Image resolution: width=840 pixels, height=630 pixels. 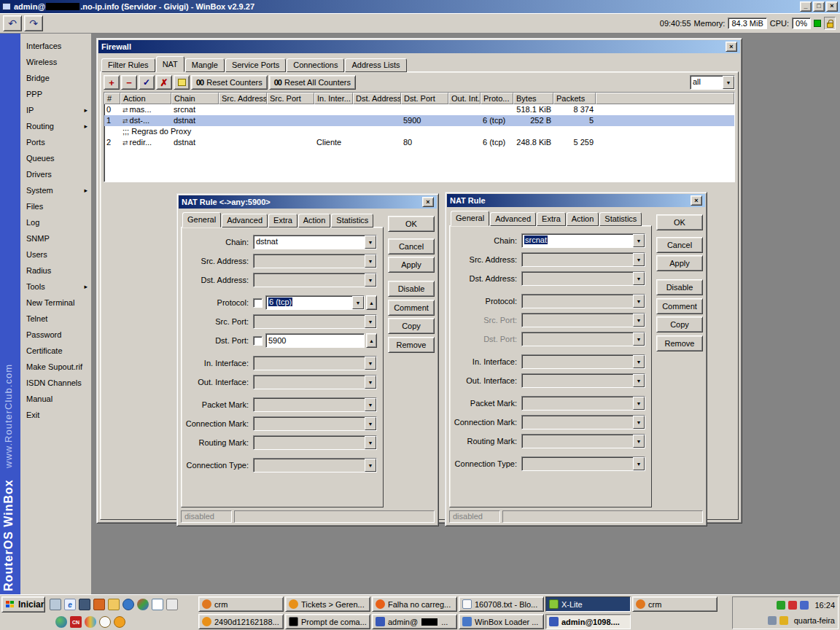 What do you see at coordinates (328, 604) in the screenshot?
I see `task-tickets: Tickets > Geren...` at bounding box center [328, 604].